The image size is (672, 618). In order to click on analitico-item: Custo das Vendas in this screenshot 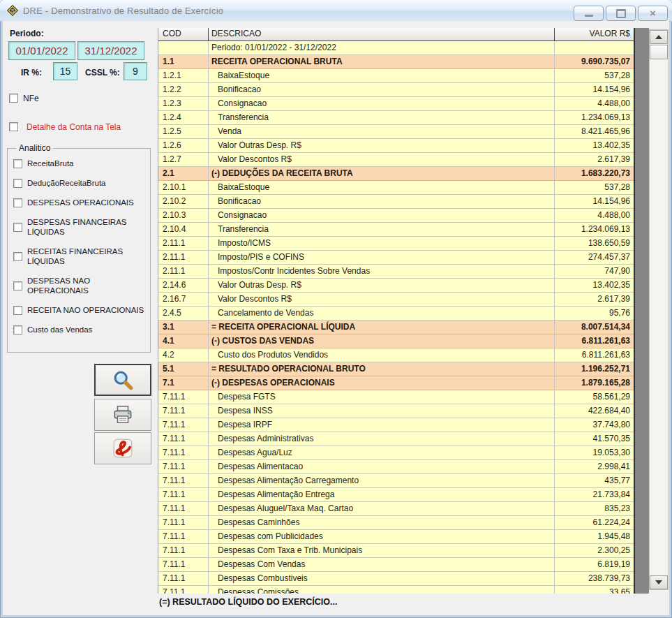, I will do `click(80, 330)`.